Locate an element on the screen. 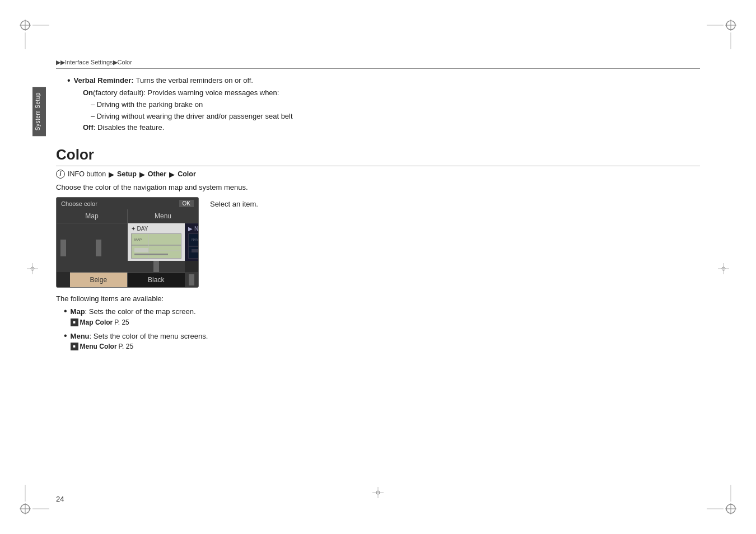 This screenshot has width=756, height=534. menu-ref-link: ■ Menu Color P. 25 is located at coordinates (139, 346).